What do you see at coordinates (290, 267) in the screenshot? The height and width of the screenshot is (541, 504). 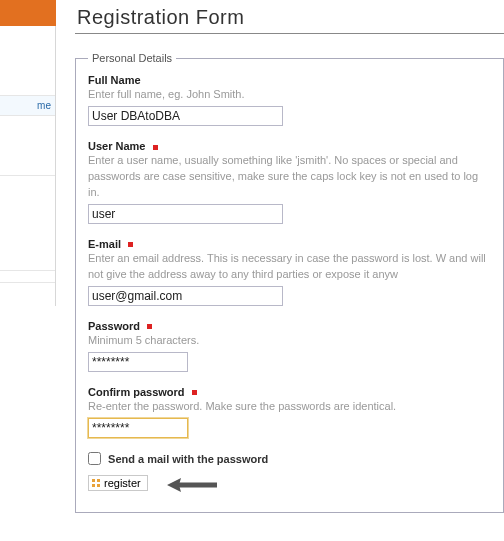 I see `email-hint: Enter an email address. This is necessar…` at bounding box center [290, 267].